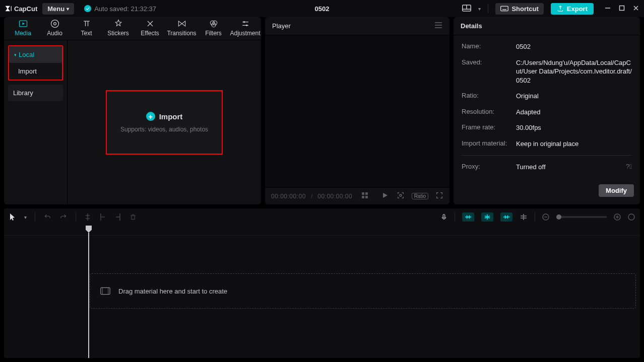  Describe the element at coordinates (323, 9) in the screenshot. I see `project-title: 0502` at that location.